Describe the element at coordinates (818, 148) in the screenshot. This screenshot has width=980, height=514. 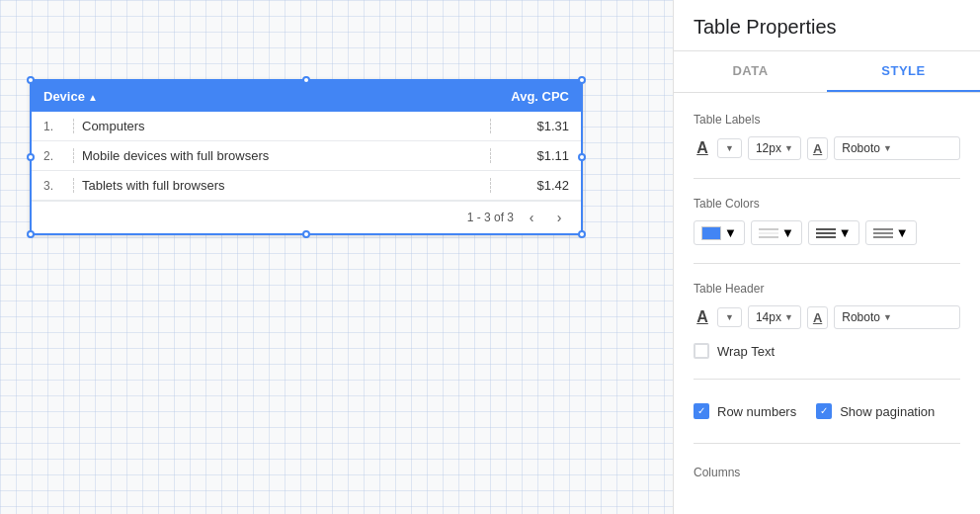
I see `font-icon-label-a: A` at that location.